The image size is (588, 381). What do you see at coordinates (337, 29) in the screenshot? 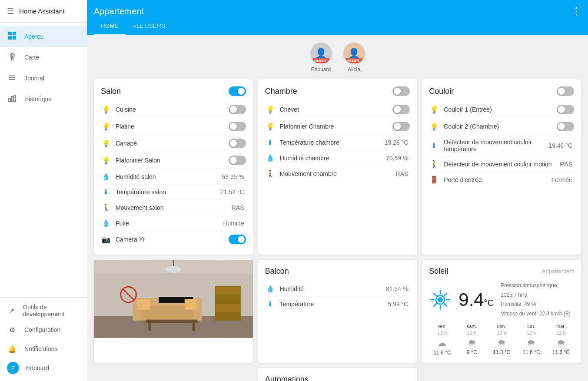
I see `topbar-tabs: HOME ALL USERS` at bounding box center [337, 29].